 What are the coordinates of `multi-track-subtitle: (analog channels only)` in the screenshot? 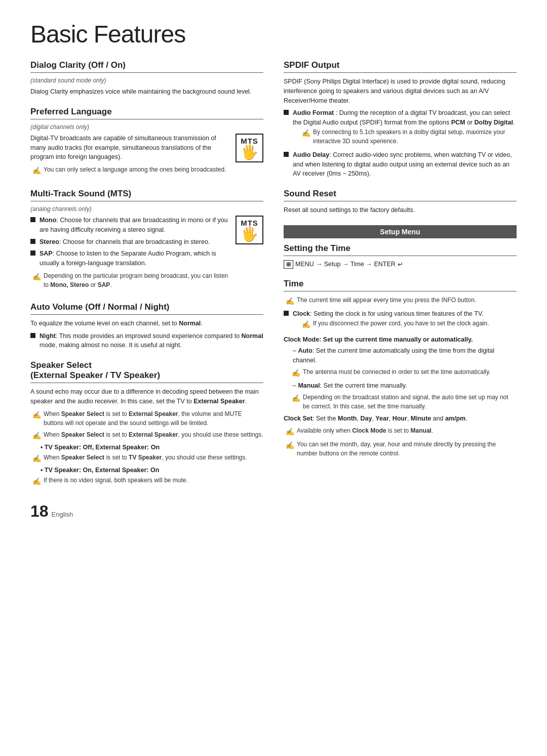 It's located at (147, 209).